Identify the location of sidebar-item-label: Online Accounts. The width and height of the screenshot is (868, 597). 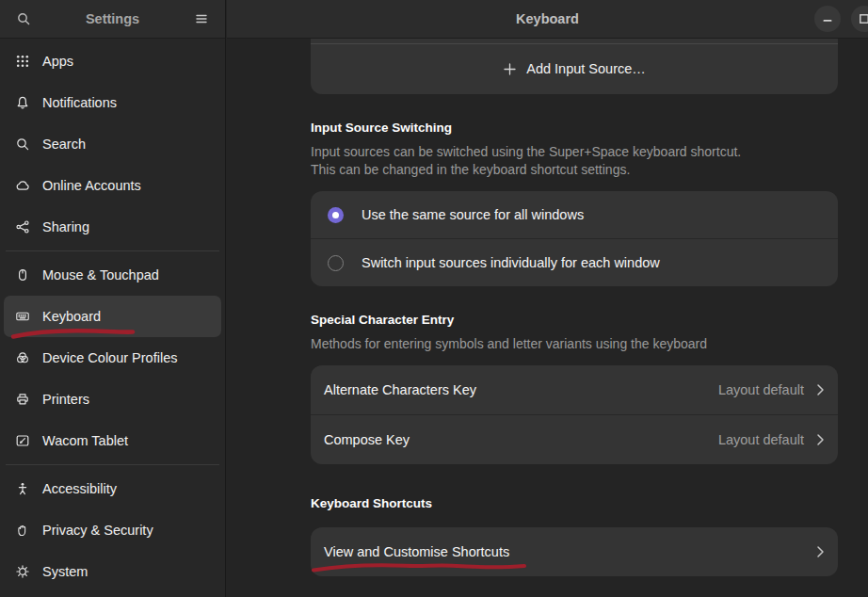
(92, 186).